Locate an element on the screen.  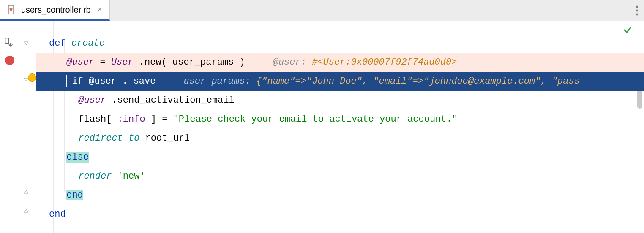
string: "Please check your email to activate you… is located at coordinates (315, 119).